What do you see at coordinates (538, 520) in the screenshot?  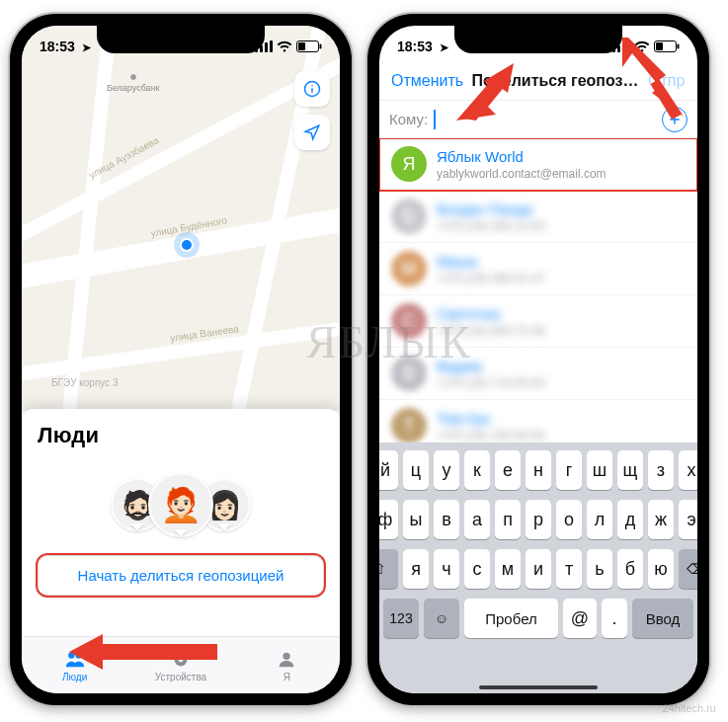 I see `key-letter: р` at bounding box center [538, 520].